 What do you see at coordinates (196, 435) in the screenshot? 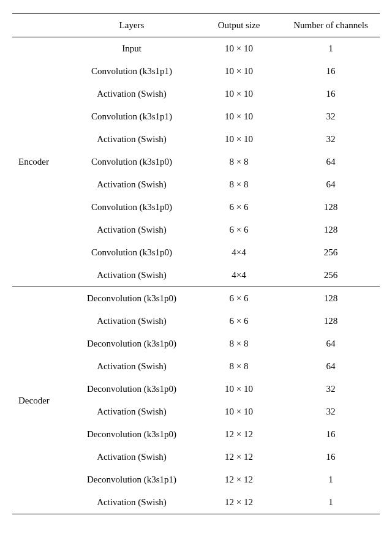
I see `table-row: Deconvolution (k3s1p0) 12 × 12 16` at bounding box center [196, 435].